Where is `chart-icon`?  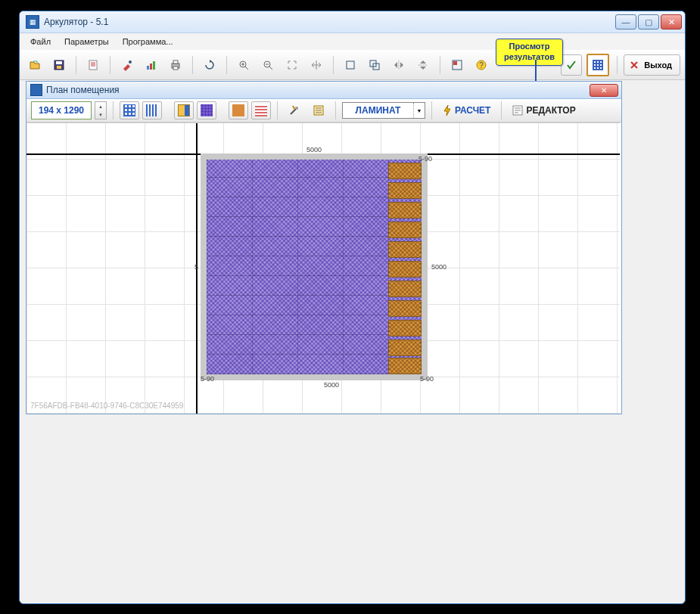 chart-icon is located at coordinates (151, 65).